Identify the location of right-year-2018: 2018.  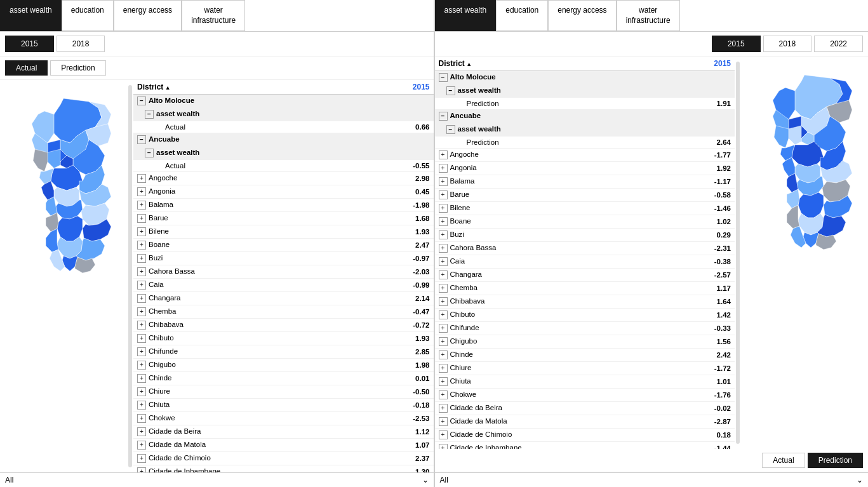
(787, 44).